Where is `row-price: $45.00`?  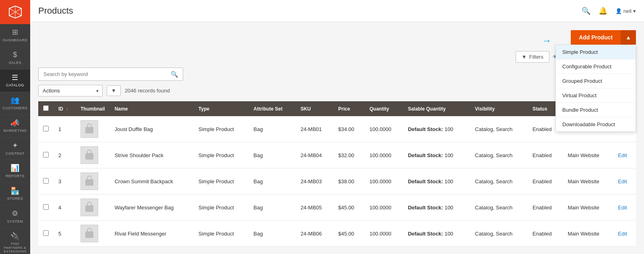
row-price: $45.00 is located at coordinates (349, 207).